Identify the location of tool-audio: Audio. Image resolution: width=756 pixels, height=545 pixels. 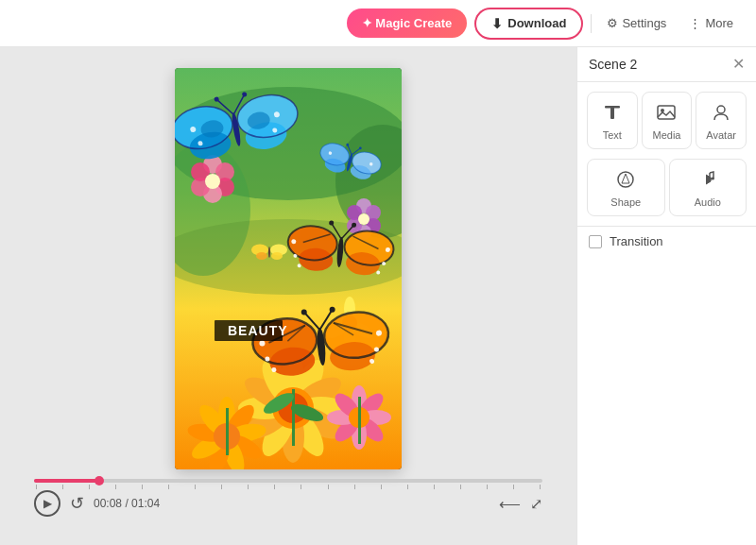
(709, 187).